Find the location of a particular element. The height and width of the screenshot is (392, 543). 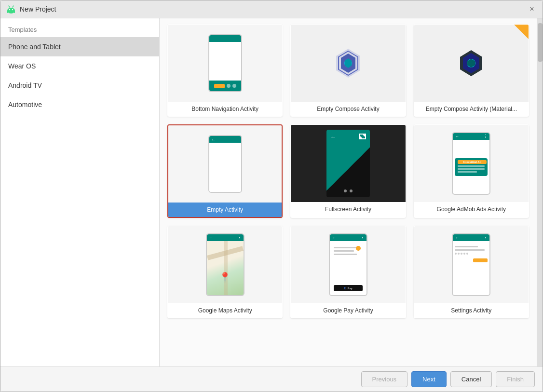

template-label-fullscreen: Fullscreen Activity is located at coordinates (348, 209).